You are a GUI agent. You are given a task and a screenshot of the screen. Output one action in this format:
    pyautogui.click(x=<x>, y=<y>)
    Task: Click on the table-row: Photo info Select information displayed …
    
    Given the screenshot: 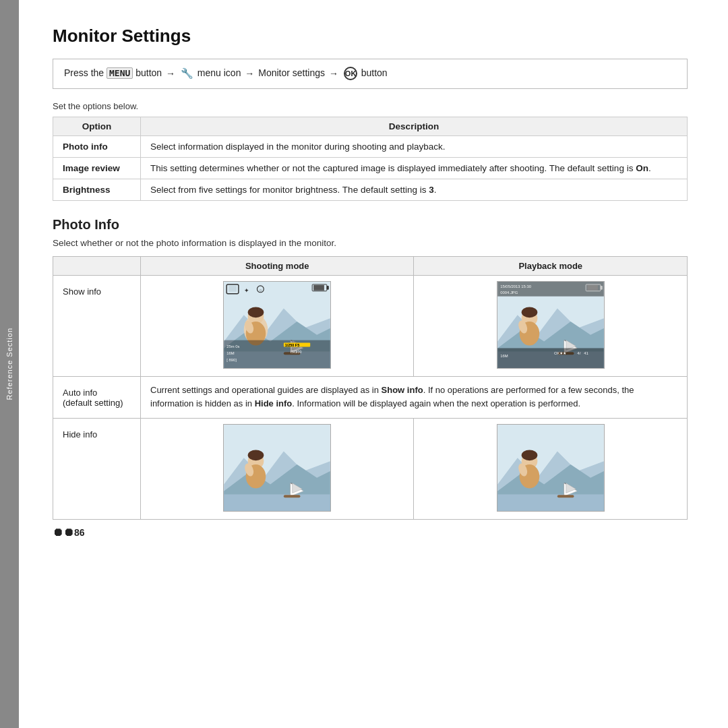 What is the action you would take?
    pyautogui.click(x=371, y=146)
    